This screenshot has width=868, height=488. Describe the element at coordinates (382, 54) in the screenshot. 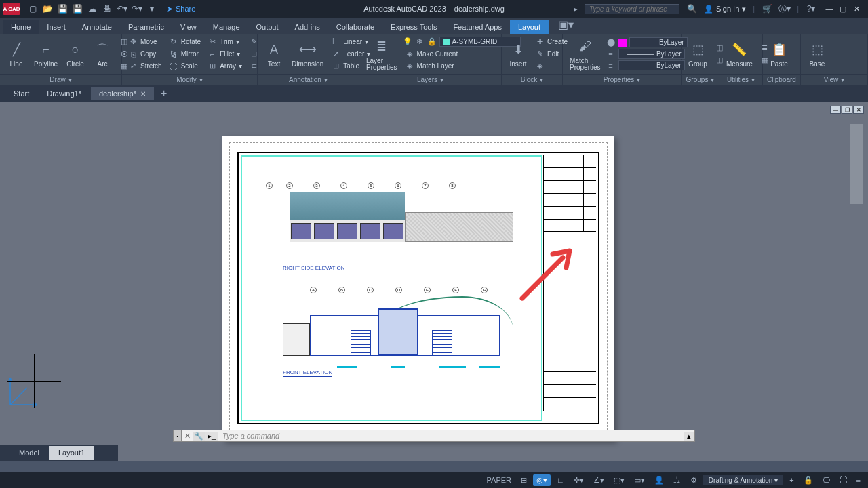

I see `layer-properties-button: ≣Layer Properties` at that location.